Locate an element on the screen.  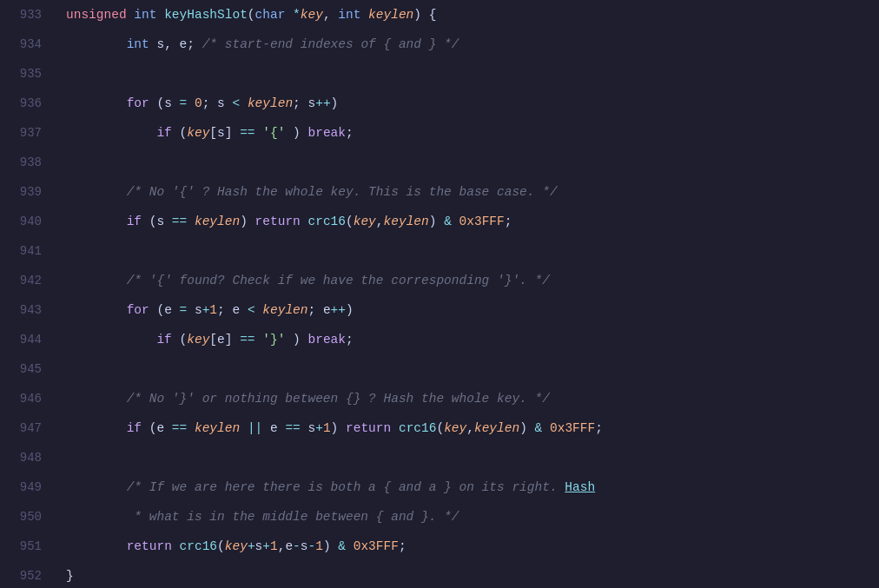
token-kw-ctrl: break is located at coordinates (327, 340).